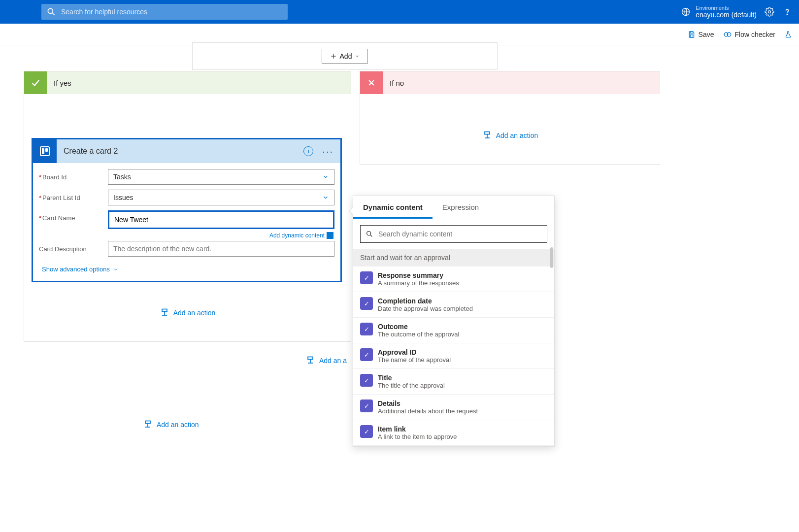 Image resolution: width=799 pixels, height=532 pixels. What do you see at coordinates (371, 83) in the screenshot?
I see `close-icon` at bounding box center [371, 83].